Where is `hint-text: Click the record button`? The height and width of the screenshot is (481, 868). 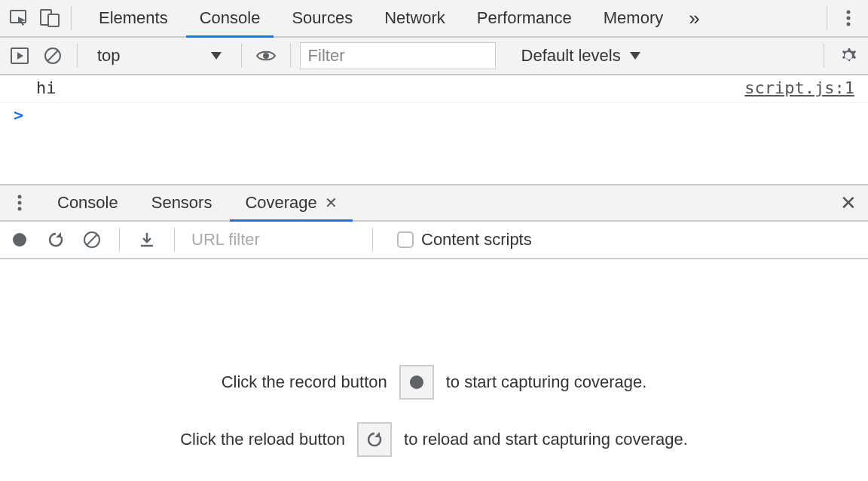
hint-text: Click the record button is located at coordinates (304, 382).